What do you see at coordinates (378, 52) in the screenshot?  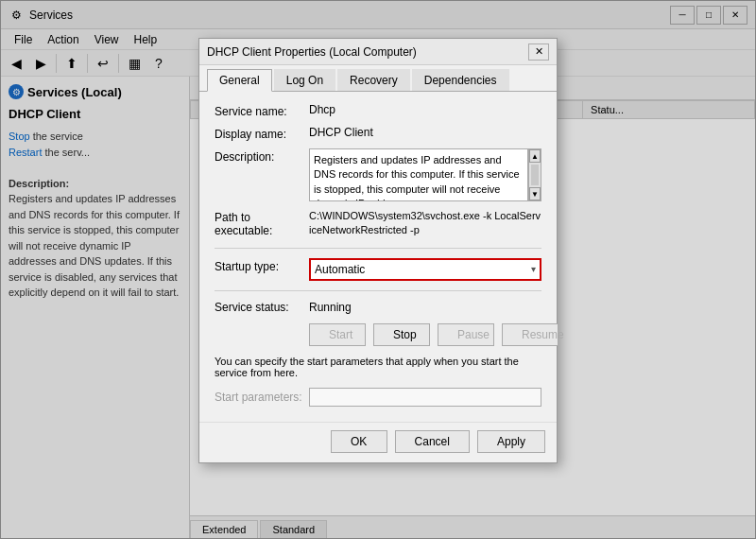 I see `dialog-title-bar: DHCP Client Properties (Local Computer) …` at bounding box center [378, 52].